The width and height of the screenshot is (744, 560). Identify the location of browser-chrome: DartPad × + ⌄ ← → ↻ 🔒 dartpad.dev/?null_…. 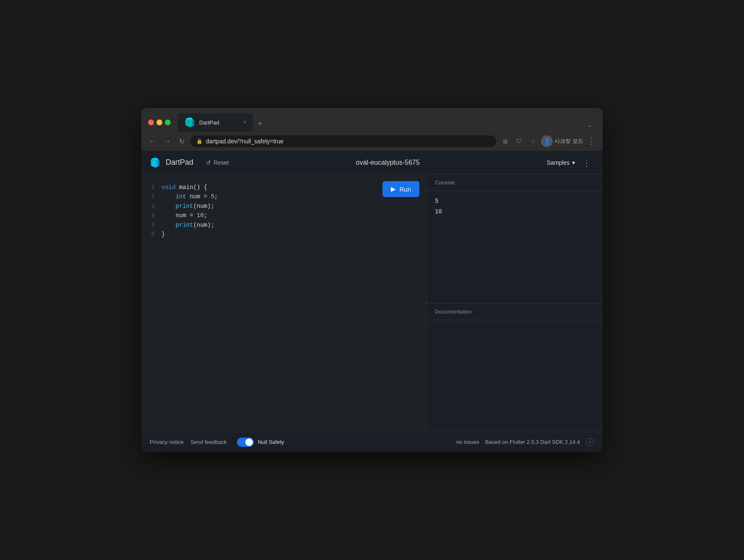
(372, 130).